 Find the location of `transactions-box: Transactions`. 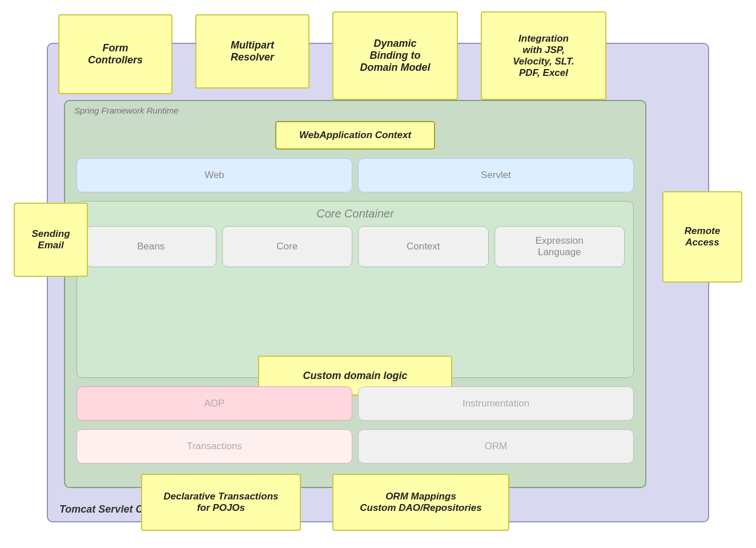

transactions-box: Transactions is located at coordinates (215, 446).